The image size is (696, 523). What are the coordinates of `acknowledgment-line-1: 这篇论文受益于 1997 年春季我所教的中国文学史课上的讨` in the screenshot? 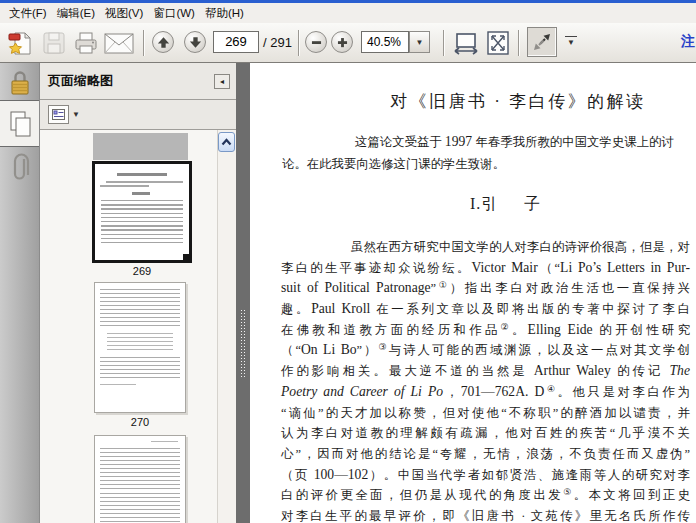 It's located at (514, 142).